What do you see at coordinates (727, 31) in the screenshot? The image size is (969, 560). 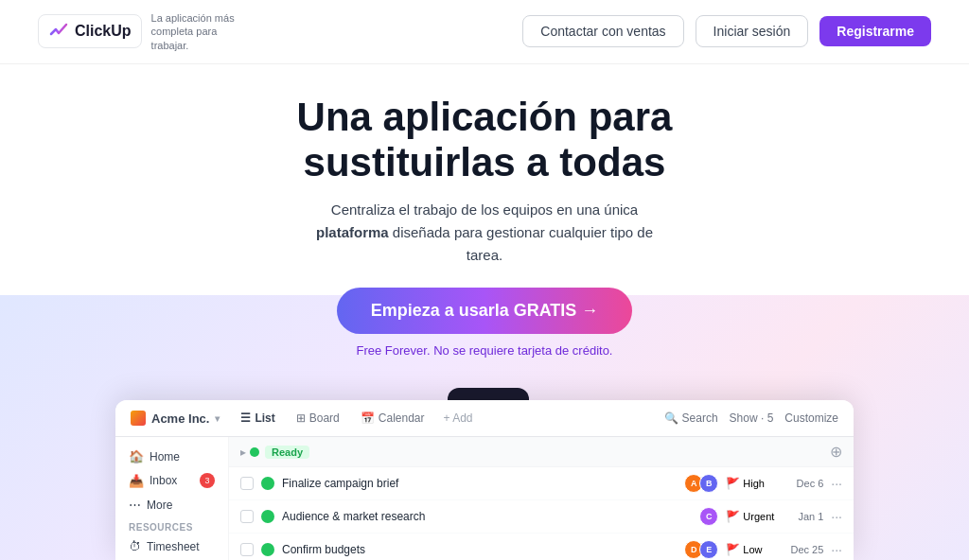 I see `header-nav: Contactar con ventas Iniciar sesión Regi…` at bounding box center [727, 31].